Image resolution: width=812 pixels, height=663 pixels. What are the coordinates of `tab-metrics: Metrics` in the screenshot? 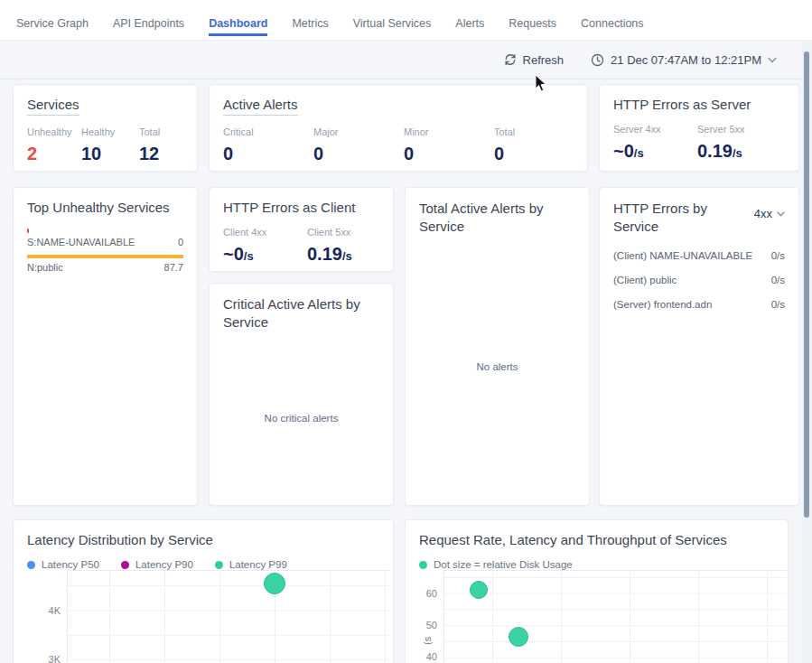 It's located at (310, 16).